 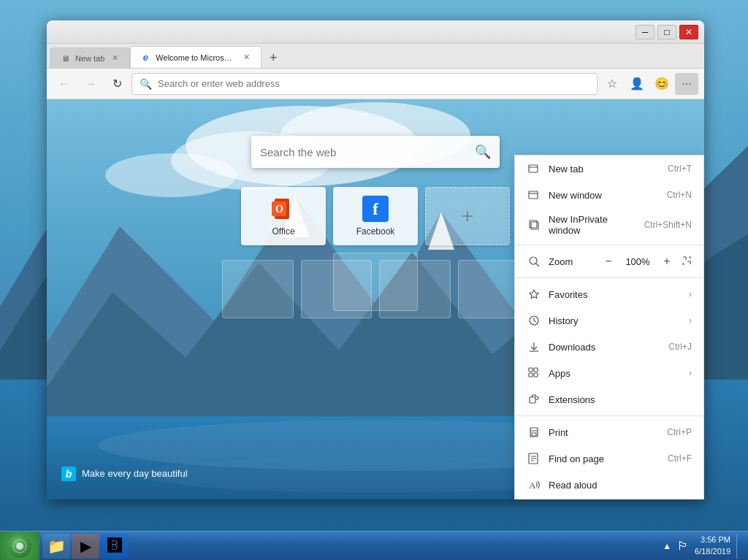 What do you see at coordinates (609, 432) in the screenshot?
I see `menu-print: Print Ctrl+P` at bounding box center [609, 432].